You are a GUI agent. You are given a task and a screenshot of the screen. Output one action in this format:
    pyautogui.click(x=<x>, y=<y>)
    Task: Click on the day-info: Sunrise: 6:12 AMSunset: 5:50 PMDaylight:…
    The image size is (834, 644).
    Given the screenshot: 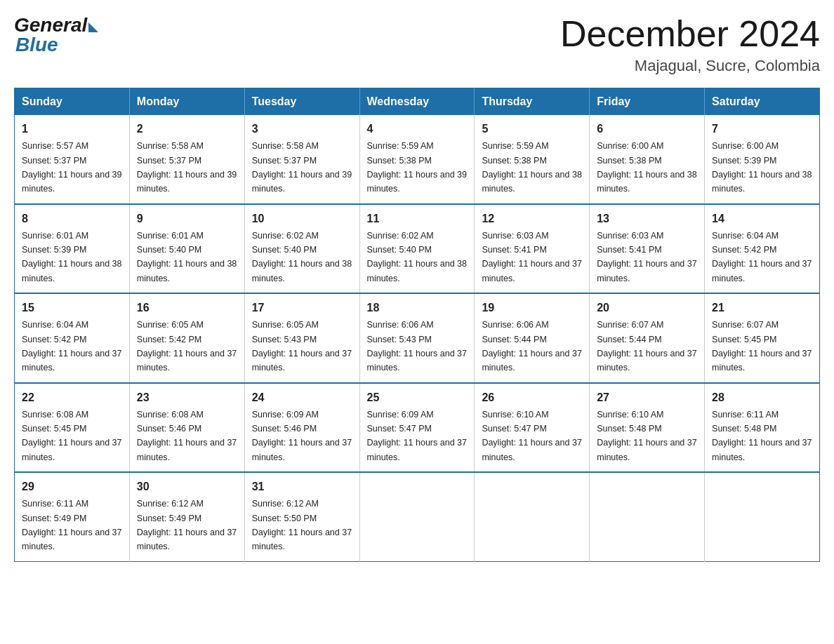 What is the action you would take?
    pyautogui.click(x=302, y=525)
    